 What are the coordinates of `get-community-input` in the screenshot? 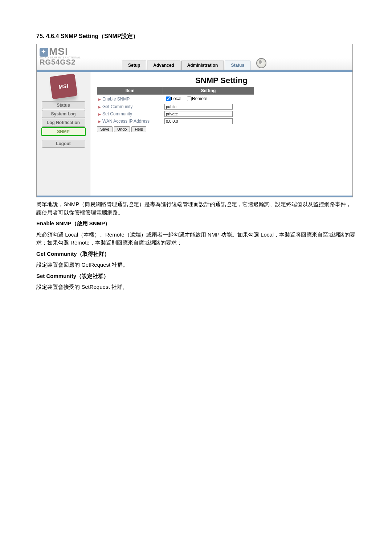 It's located at (199, 107).